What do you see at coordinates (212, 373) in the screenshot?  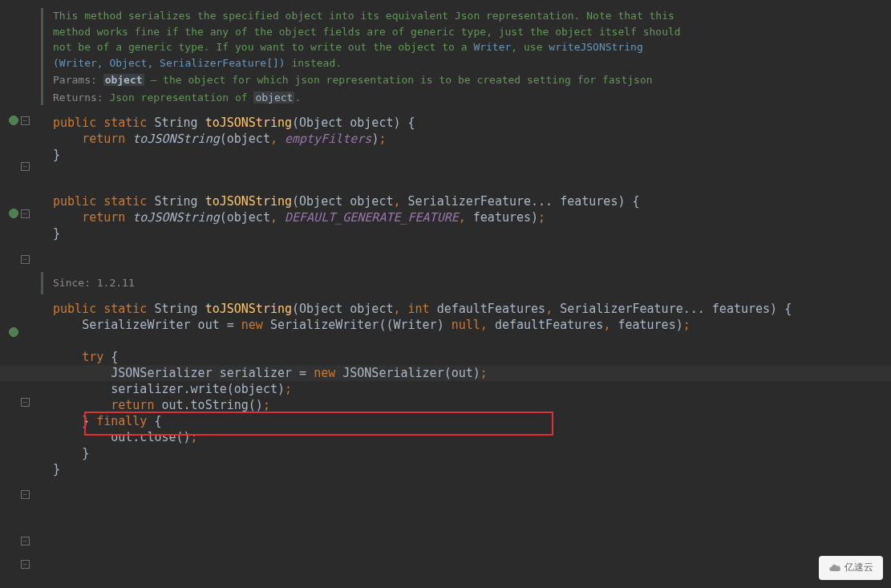 I see `ser-pre: JSONSerializer serializer =` at bounding box center [212, 373].